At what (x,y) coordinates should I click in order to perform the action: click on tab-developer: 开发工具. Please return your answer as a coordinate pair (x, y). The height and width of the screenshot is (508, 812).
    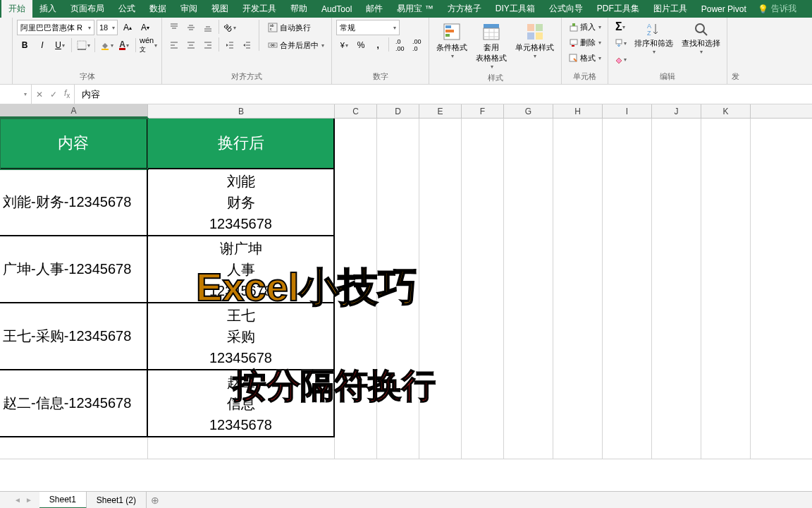
    Looking at the image, I should click on (259, 8).